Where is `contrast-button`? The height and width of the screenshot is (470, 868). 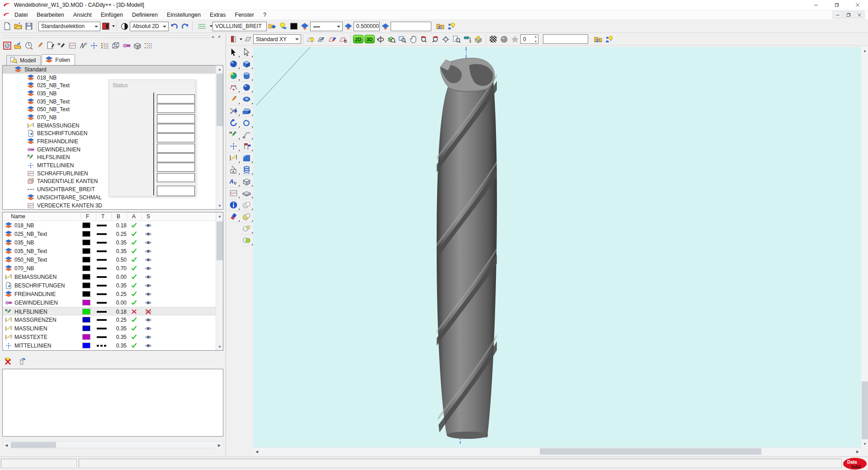 contrast-button is located at coordinates (124, 26).